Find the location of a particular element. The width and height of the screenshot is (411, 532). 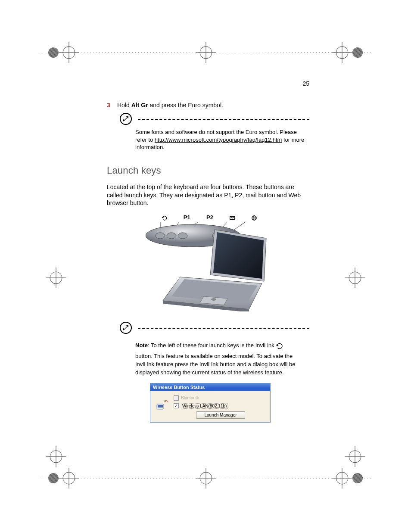

step-3: 3 Hold Alt Gr and press the Euro symbol. is located at coordinates (208, 105).